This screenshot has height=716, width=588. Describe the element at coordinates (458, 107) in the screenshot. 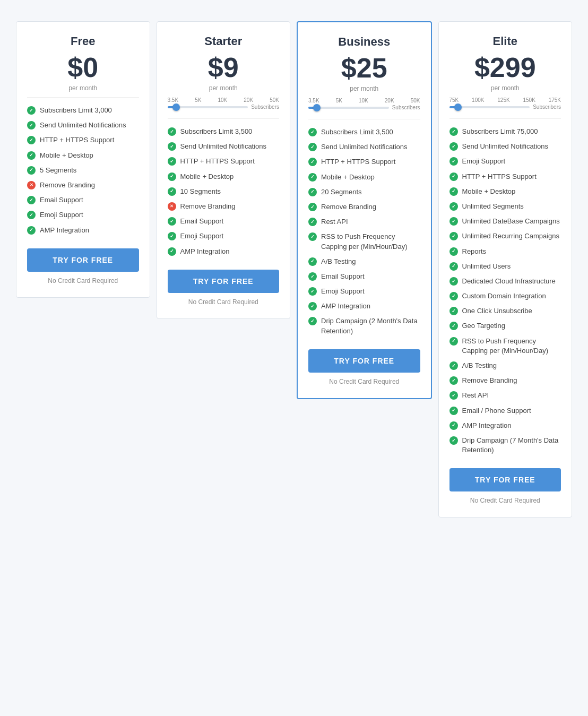

I see `slider-thumb-elite` at that location.